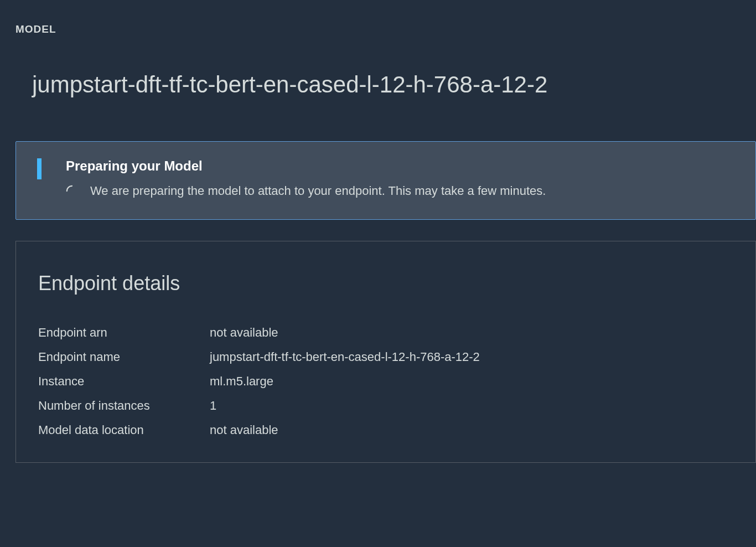 The height and width of the screenshot is (547, 756). What do you see at coordinates (378, 66) in the screenshot?
I see `page-title: jumpstart-dft-tf-tc-bert-en-cased-l-12-h…` at bounding box center [378, 66].